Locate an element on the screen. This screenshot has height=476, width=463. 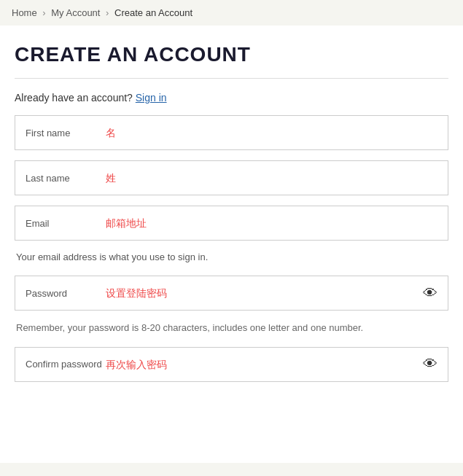
first-name-field: First name is located at coordinates (232, 133).